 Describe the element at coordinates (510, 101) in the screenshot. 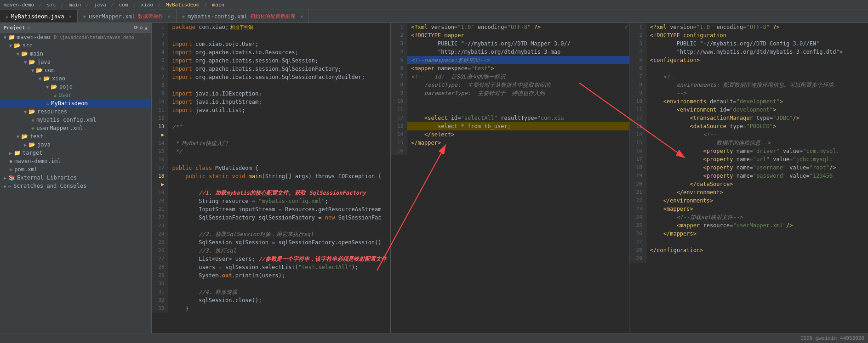

I see `code-line: 10` at that location.